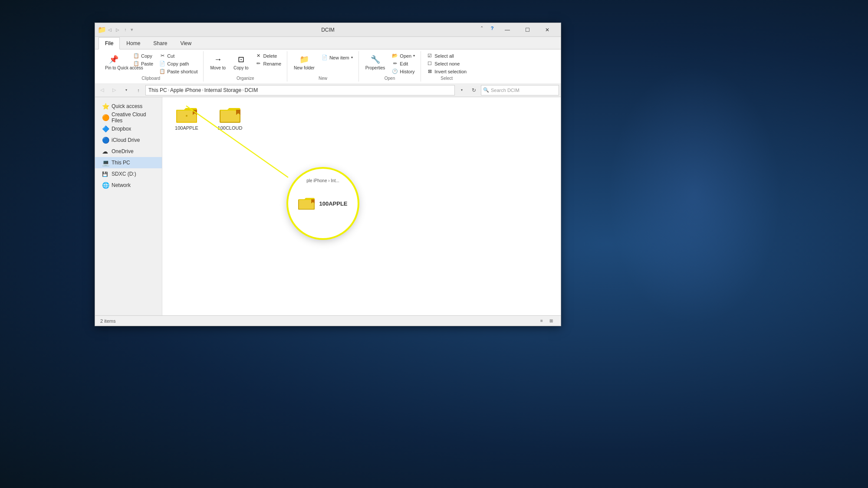 Image resolution: width=868 pixels, height=488 pixels. I want to click on sidebar-item-quick-access: ⭐ Quick access, so click(128, 106).